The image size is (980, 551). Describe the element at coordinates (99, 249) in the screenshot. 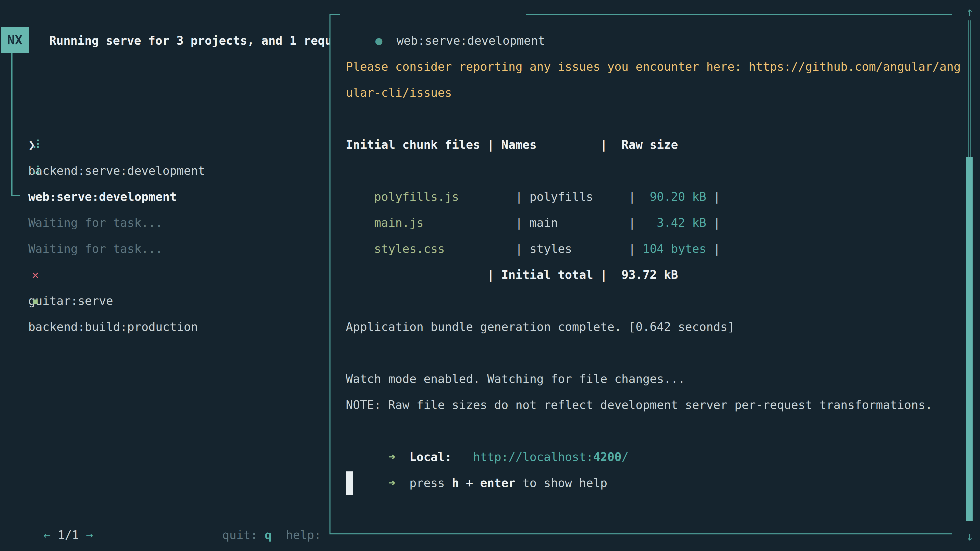

I see `task-row-backend-build: ▪ backend:build:production` at that location.